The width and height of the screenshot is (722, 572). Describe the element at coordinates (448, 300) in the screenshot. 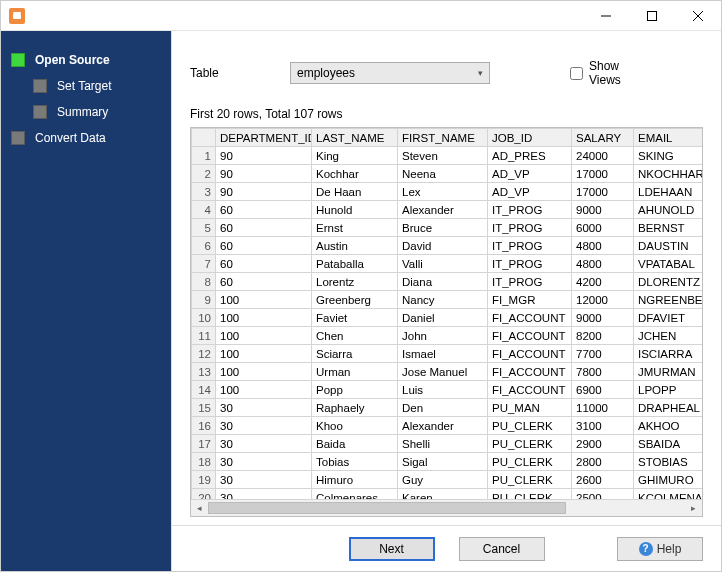

I see `table-row: 9100GreenbergNancyFI_MGR12000NGREENBE` at that location.